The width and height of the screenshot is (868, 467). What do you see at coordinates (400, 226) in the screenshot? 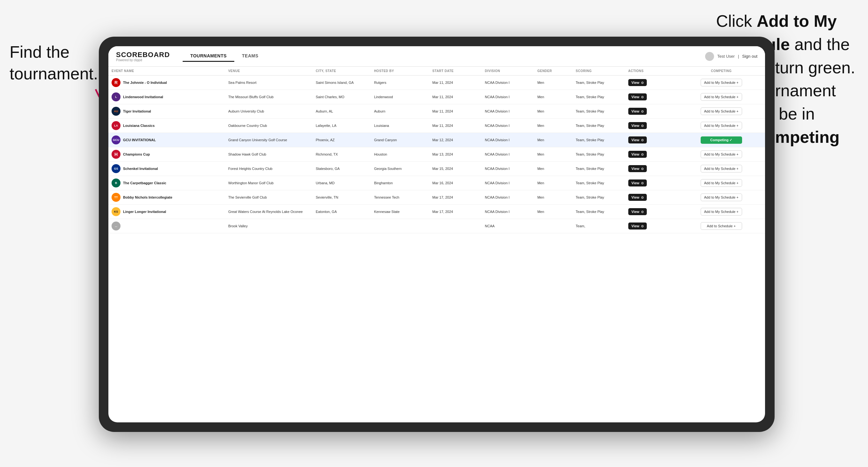
I see `hosted-by-cell` at bounding box center [400, 226].